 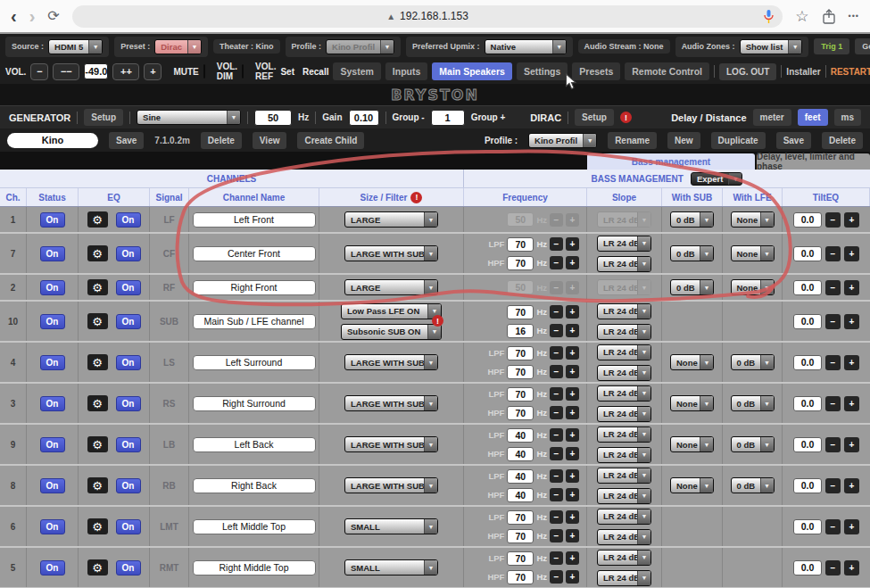 I want to click on restart-system-button: RESTART, so click(x=850, y=71).